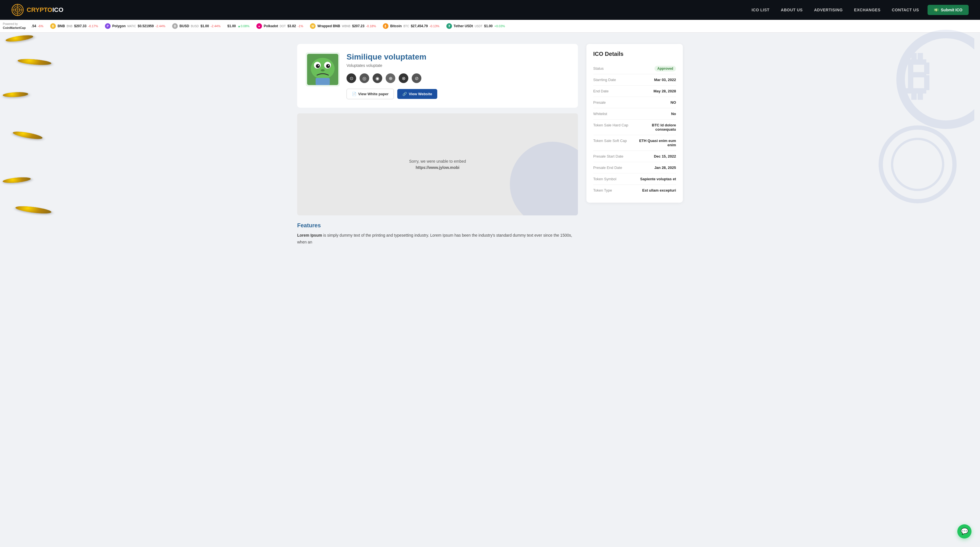 The width and height of the screenshot is (980, 547). What do you see at coordinates (269, 26) in the screenshot?
I see `ticker-items: .54 -6% B BNB BNB $207.33 -0.17% P Polyg…` at bounding box center [269, 26].